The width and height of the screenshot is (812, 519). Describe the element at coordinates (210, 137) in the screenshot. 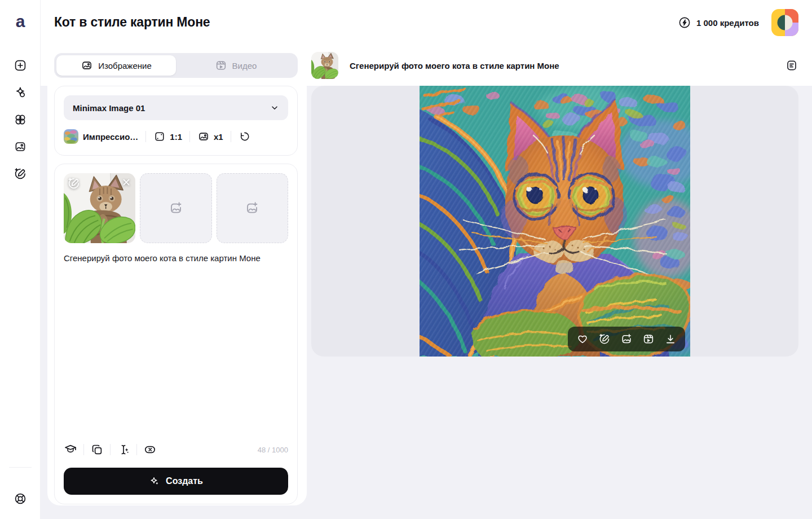

I see `images-count-select: x1` at that location.